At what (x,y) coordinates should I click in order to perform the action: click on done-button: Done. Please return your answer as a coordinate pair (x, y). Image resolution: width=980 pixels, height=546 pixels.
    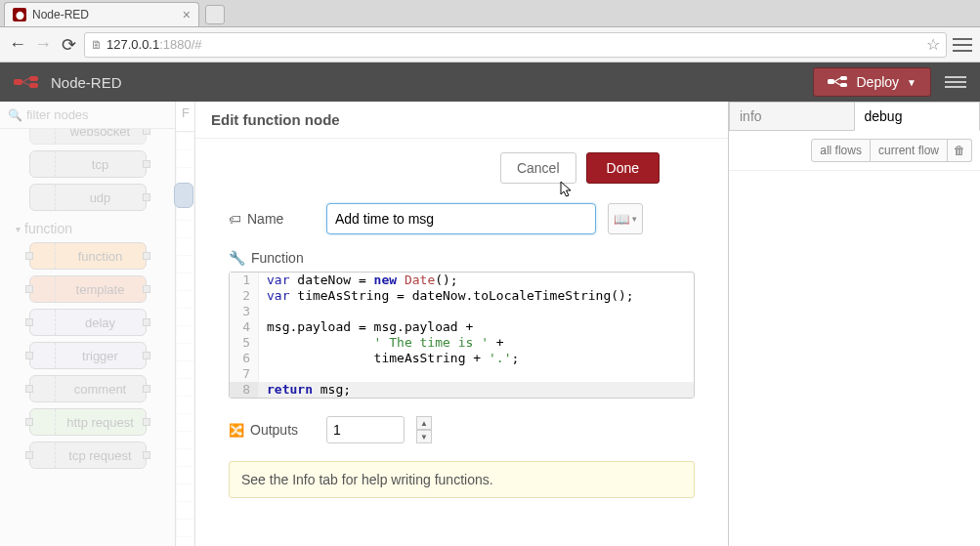
    Looking at the image, I should click on (623, 168).